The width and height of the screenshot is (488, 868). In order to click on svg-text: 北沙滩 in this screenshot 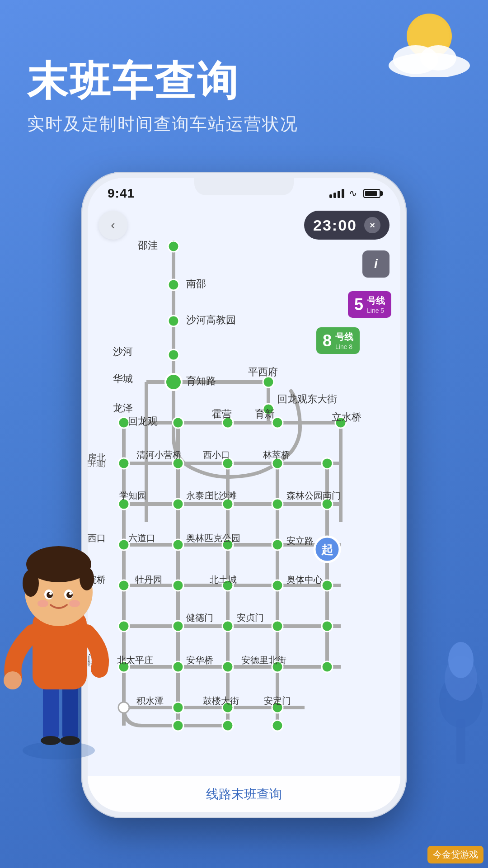, I will do `click(223, 495)`.